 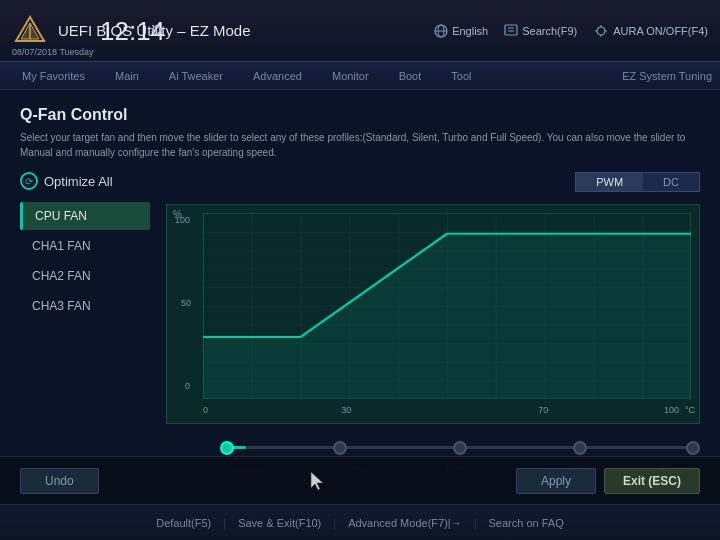 I want to click on y-tick-100: 100, so click(x=182, y=220).